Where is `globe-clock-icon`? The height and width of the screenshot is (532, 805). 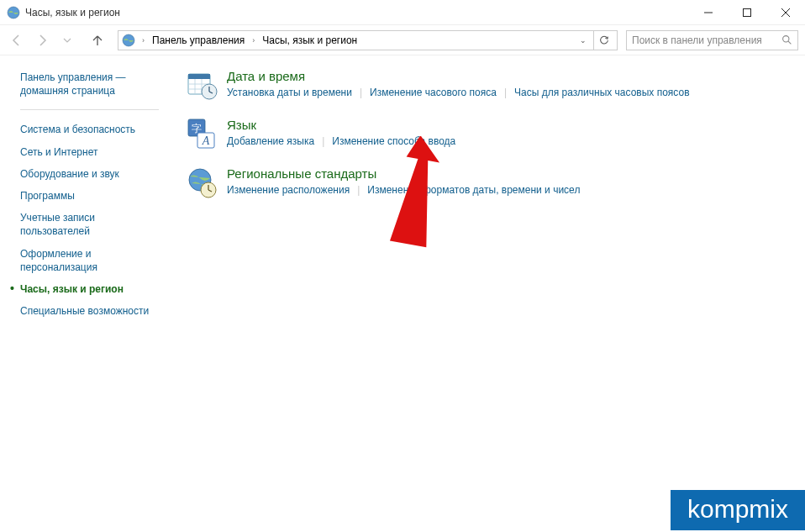
globe-clock-icon is located at coordinates (202, 183).